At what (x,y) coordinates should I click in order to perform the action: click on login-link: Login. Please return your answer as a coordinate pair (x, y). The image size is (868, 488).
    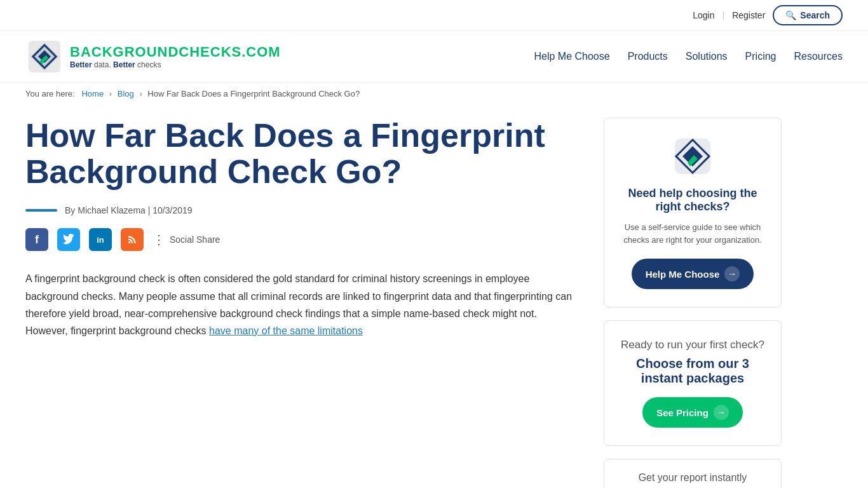
    Looking at the image, I should click on (703, 15).